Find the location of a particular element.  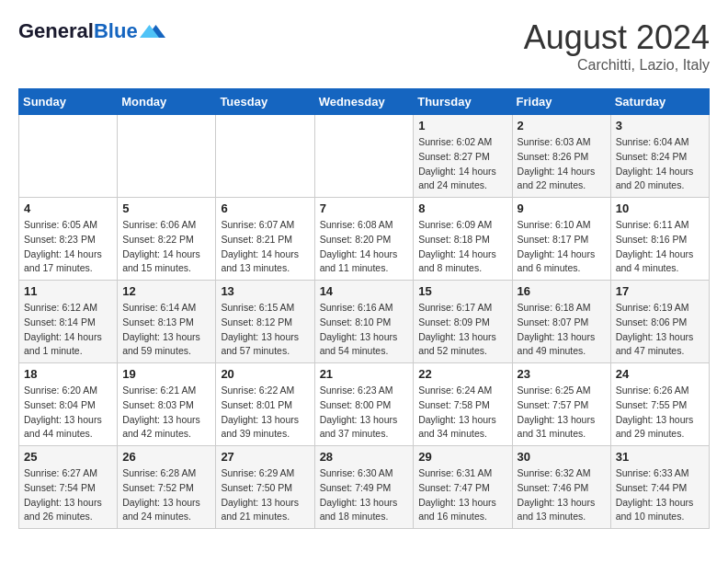

day-info: Sunrise: 6:19 AMSunset: 8:06 PMDaylight:… is located at coordinates (660, 329).